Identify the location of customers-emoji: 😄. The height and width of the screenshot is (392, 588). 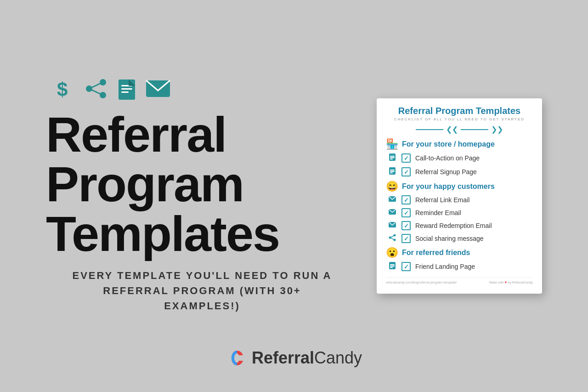
(392, 187).